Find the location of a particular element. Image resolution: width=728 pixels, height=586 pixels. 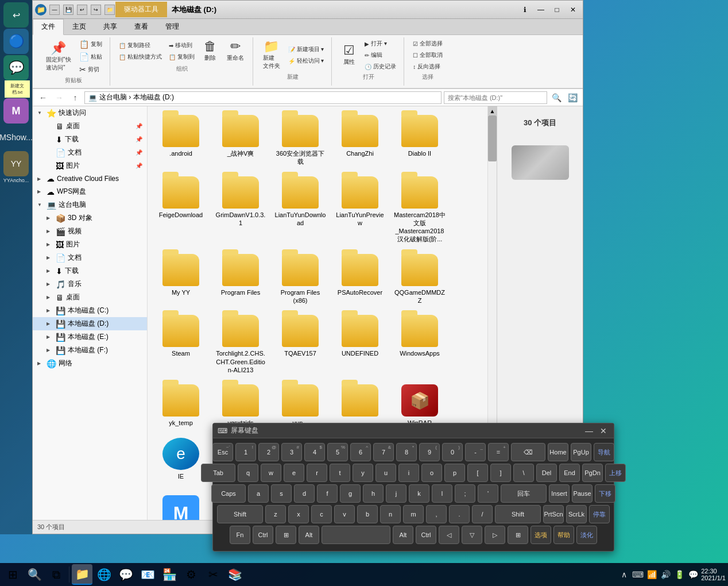

up-btn: ↑ is located at coordinates (75, 98).